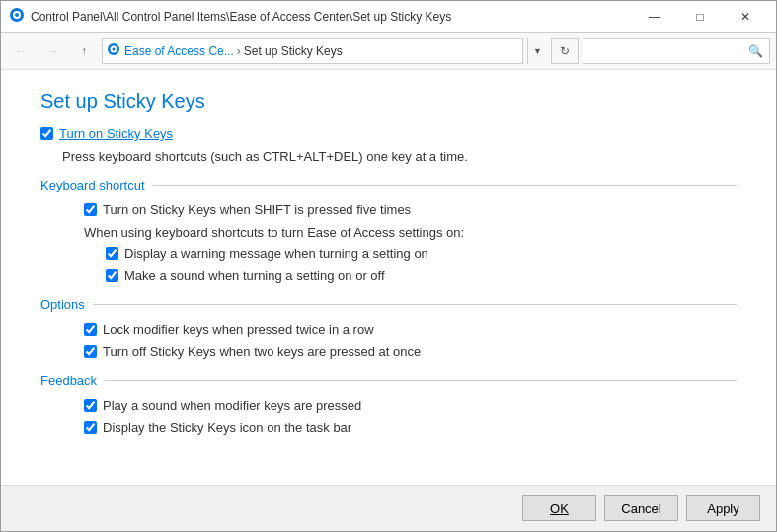  I want to click on turn-off-two-keys-checkbox, so click(91, 351).